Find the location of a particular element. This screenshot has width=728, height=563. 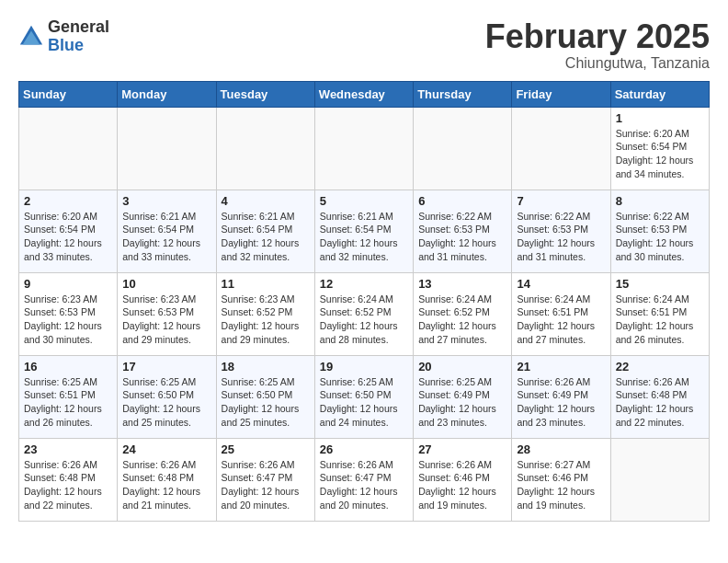

day-cell: 19Sunrise: 6:25 AM Sunset: 6:50 PM Dayli… is located at coordinates (364, 396).